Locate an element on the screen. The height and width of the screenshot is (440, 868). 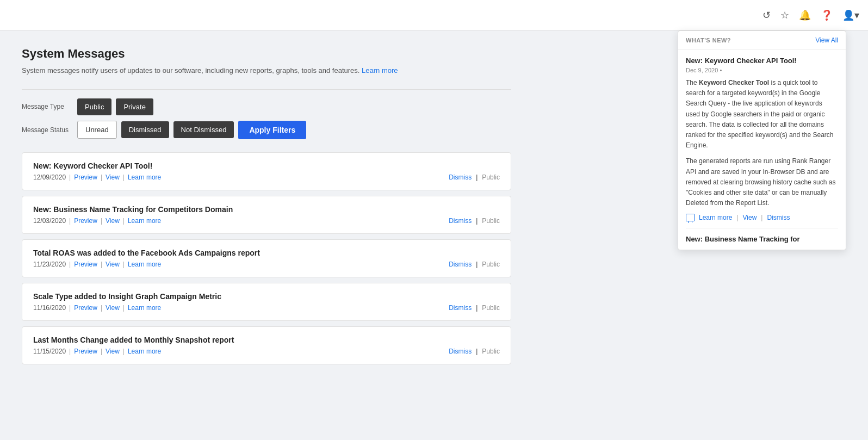
star-icon: ☆ is located at coordinates (785, 15).